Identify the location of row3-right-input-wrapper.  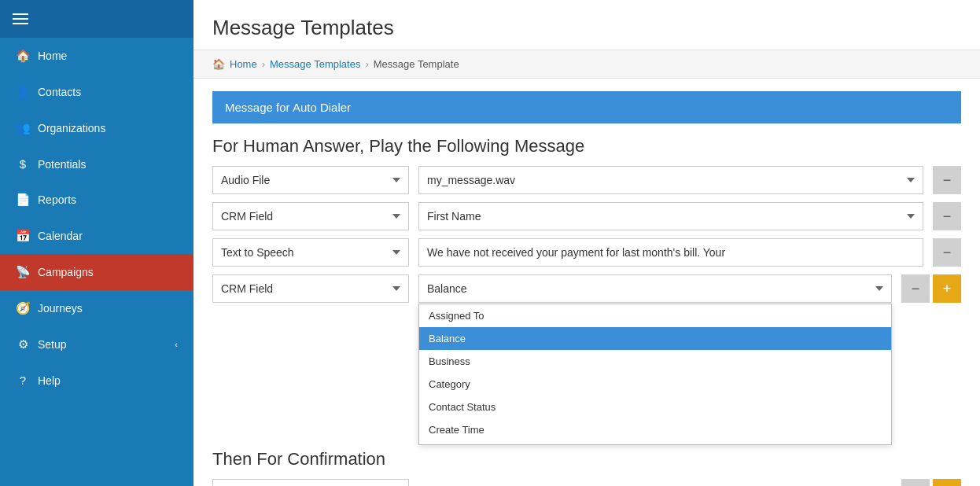
(671, 252).